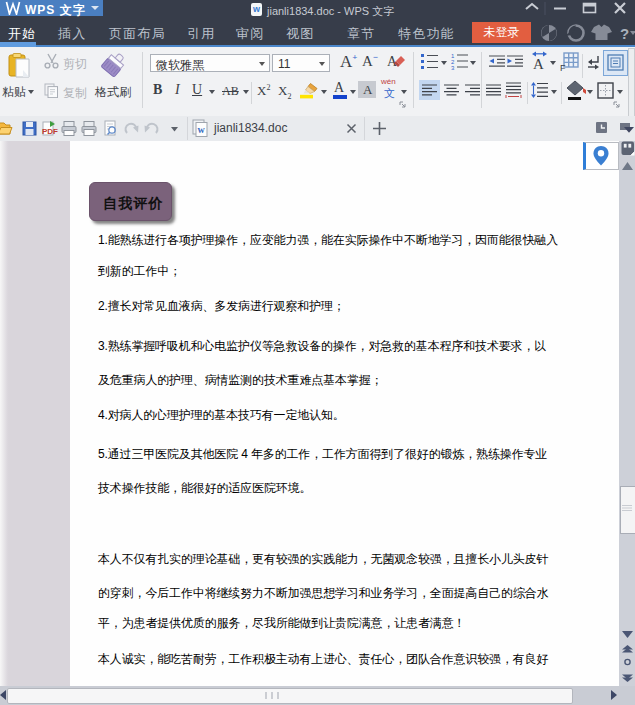 Image resolution: width=635 pixels, height=705 pixels. What do you see at coordinates (538, 64) in the screenshot?
I see `svg-text: A` at bounding box center [538, 64].